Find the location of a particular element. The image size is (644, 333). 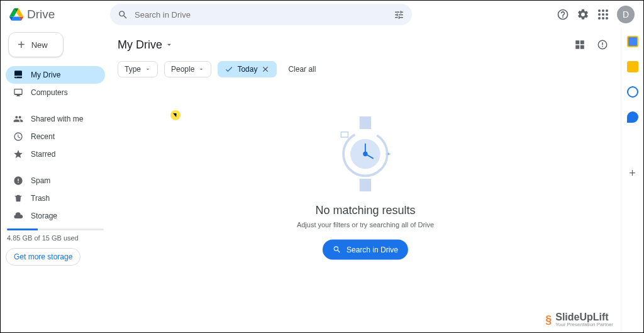

new-button: + New is located at coordinates (36, 45).